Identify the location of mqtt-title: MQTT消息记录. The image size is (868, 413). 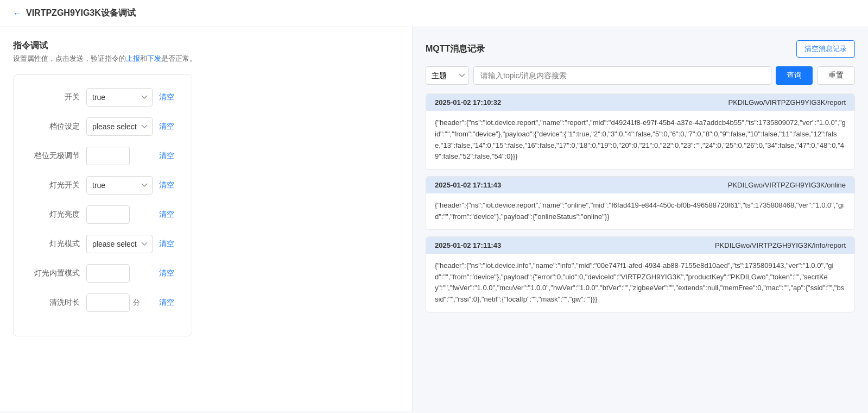
(455, 49).